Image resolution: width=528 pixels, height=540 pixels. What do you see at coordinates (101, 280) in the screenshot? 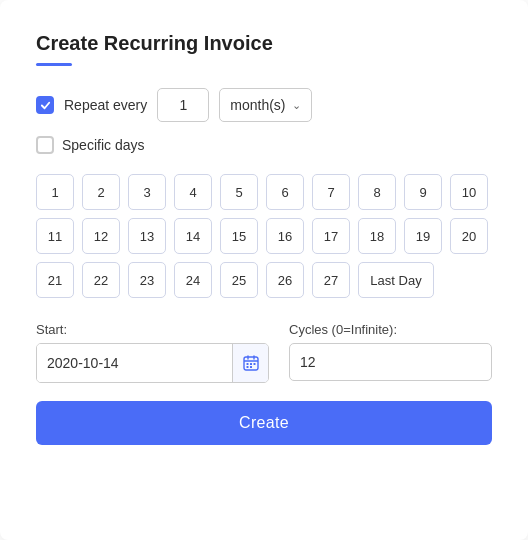
I see `day-btn-22: 22` at bounding box center [101, 280].